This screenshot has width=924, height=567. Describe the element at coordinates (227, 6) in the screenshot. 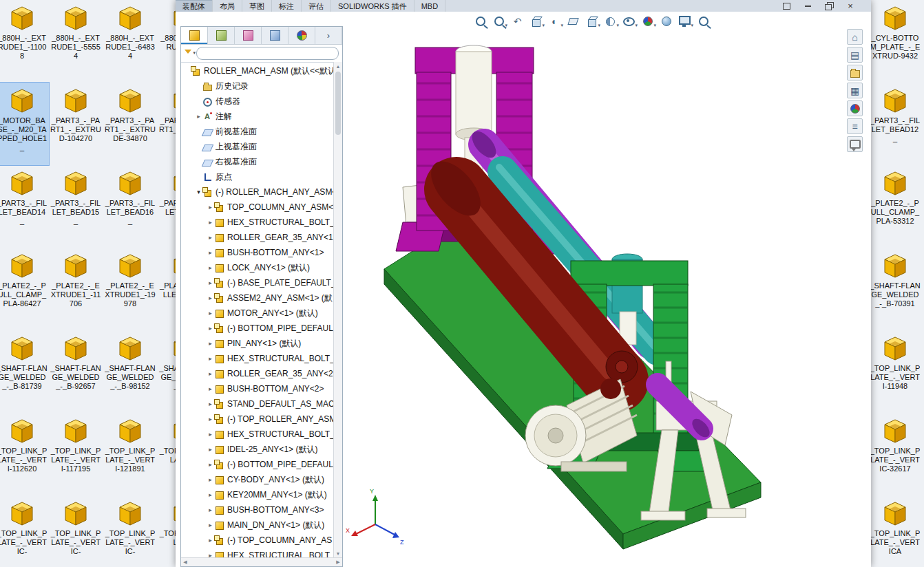

I see `ribbon-tab: 布局` at that location.